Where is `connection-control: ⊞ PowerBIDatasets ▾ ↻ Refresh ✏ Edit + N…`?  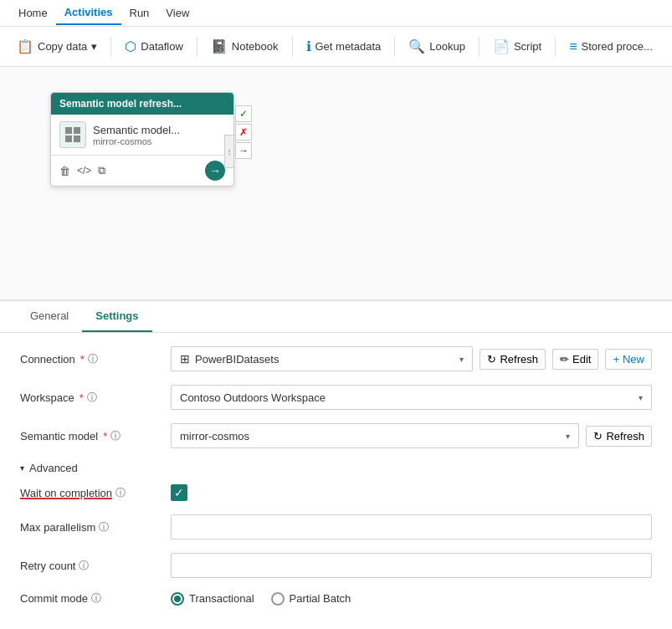 connection-control: ⊞ PowerBIDatasets ▾ ↻ Refresh ✏ Edit + N… is located at coordinates (412, 359).